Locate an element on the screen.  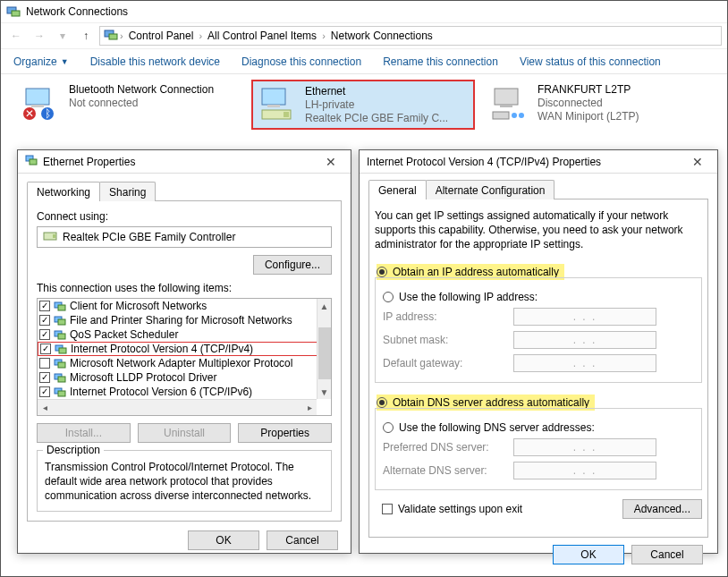
subnet-label: Subnet mask: is located at coordinates (444, 340).